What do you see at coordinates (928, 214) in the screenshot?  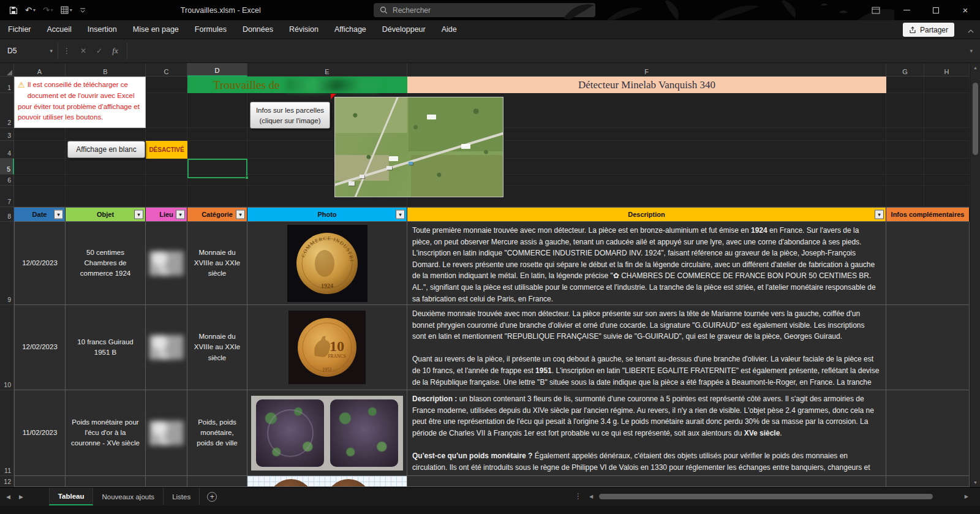 I see `table-header-infos: Infos complémentaires` at bounding box center [928, 214].